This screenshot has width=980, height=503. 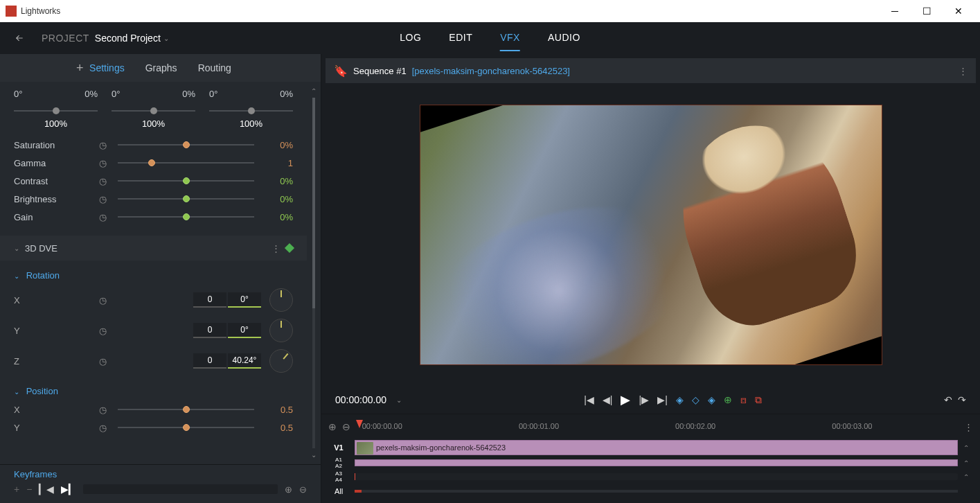 What do you see at coordinates (69, 489) in the screenshot?
I see `keyframe-next-button: ▶▎` at bounding box center [69, 489].